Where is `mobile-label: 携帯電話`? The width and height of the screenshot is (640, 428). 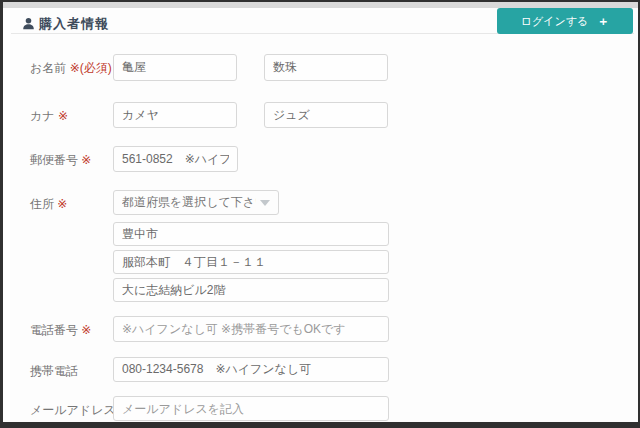 mobile-label: 携帯電話 is located at coordinates (54, 372).